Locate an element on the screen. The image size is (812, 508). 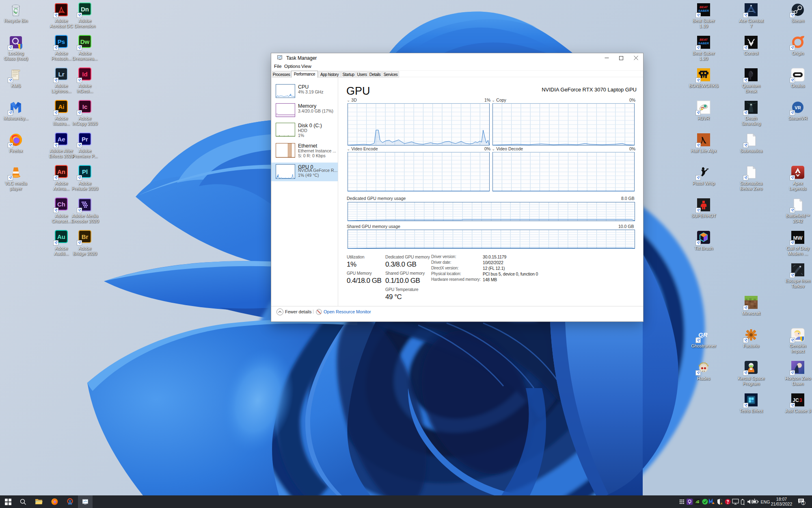
svg-text: 3 is located at coordinates (801, 400).